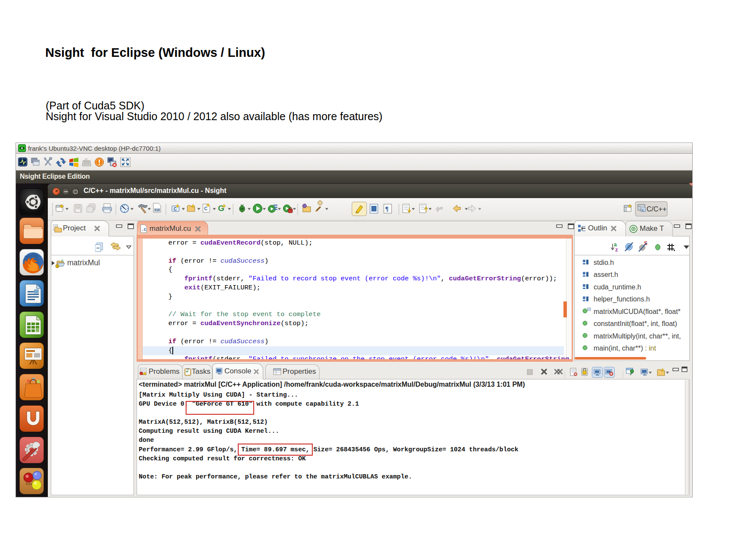  What do you see at coordinates (617, 250) in the screenshot?
I see `svg-text: z` at bounding box center [617, 250].